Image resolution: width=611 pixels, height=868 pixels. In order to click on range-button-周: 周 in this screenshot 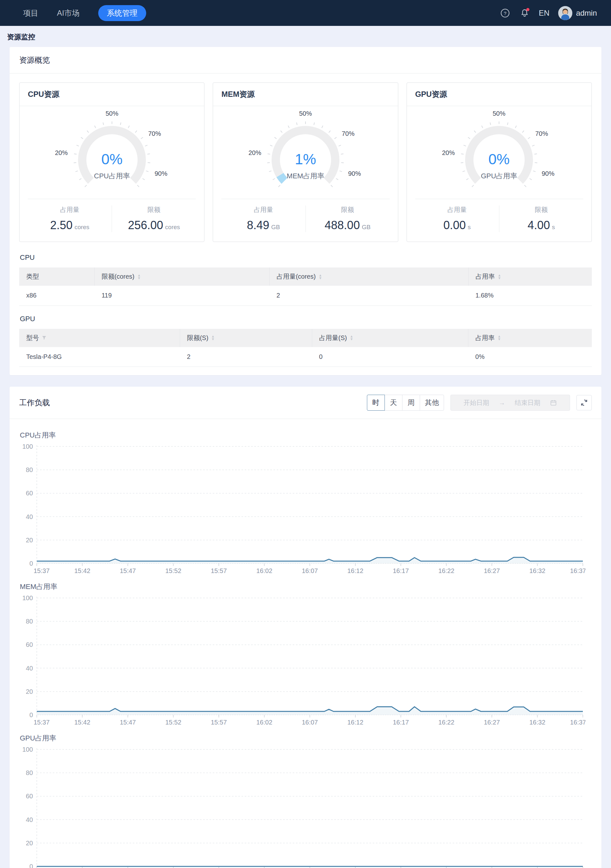, I will do `click(411, 403)`.